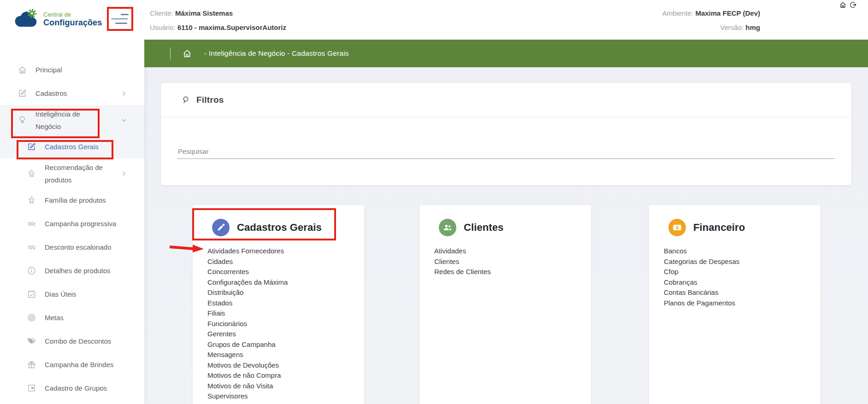  What do you see at coordinates (186, 100) in the screenshot?
I see `search-icon` at bounding box center [186, 100].